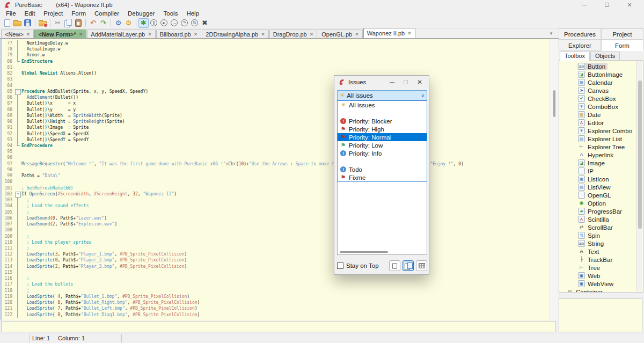 This screenshot has width=644, height=343. I want to click on step-over-icon: ↷, so click(185, 23).